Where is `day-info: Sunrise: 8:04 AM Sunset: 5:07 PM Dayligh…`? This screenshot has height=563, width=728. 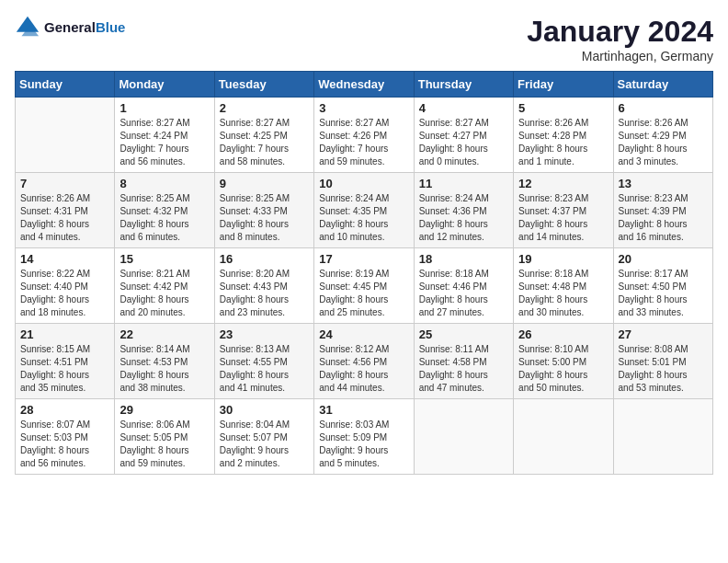 day-info: Sunrise: 8:04 AM Sunset: 5:07 PM Dayligh… is located at coordinates (265, 444).